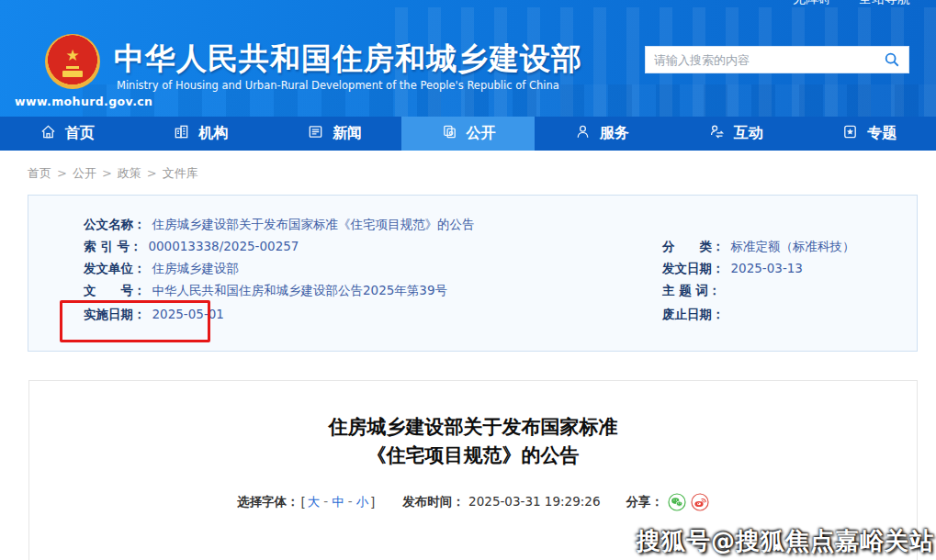  I want to click on main-nav: 首页机构新闻公开服务互动专题, so click(468, 134).